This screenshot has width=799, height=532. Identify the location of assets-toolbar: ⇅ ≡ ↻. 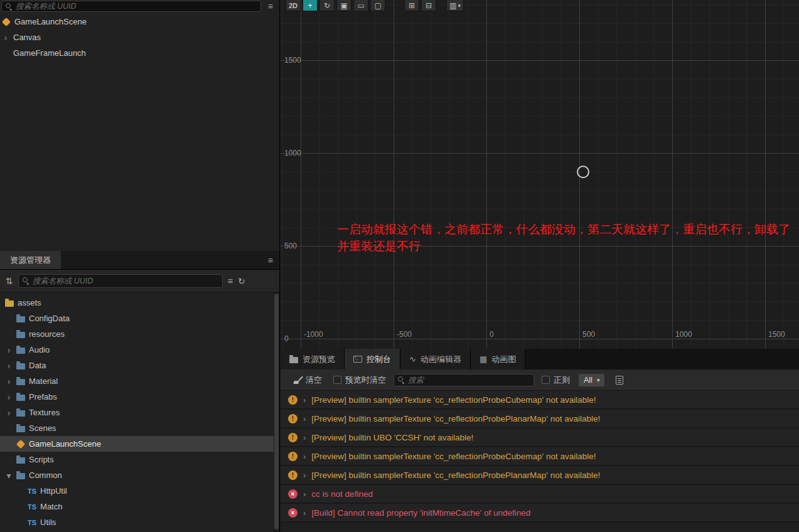
(139, 281).